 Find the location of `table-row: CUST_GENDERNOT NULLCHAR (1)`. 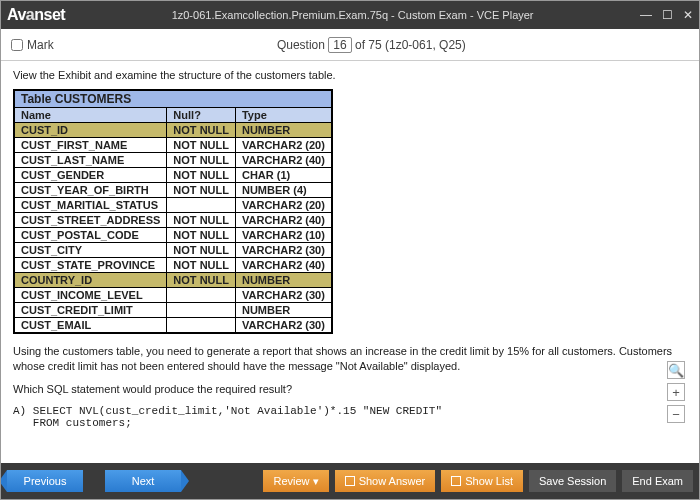

table-row: CUST_GENDERNOT NULLCHAR (1) is located at coordinates (173, 176).